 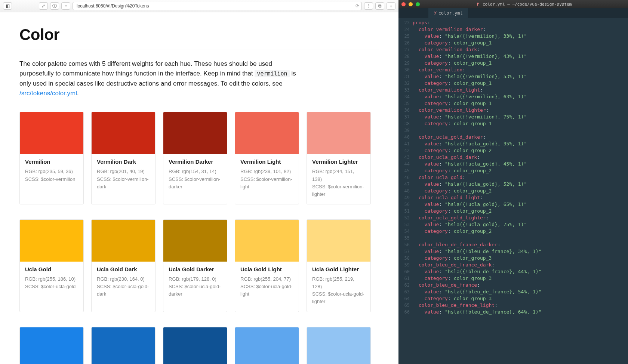 What do you see at coordinates (7, 6) in the screenshot?
I see `sidebar-toggle-button: ◧` at bounding box center [7, 6].